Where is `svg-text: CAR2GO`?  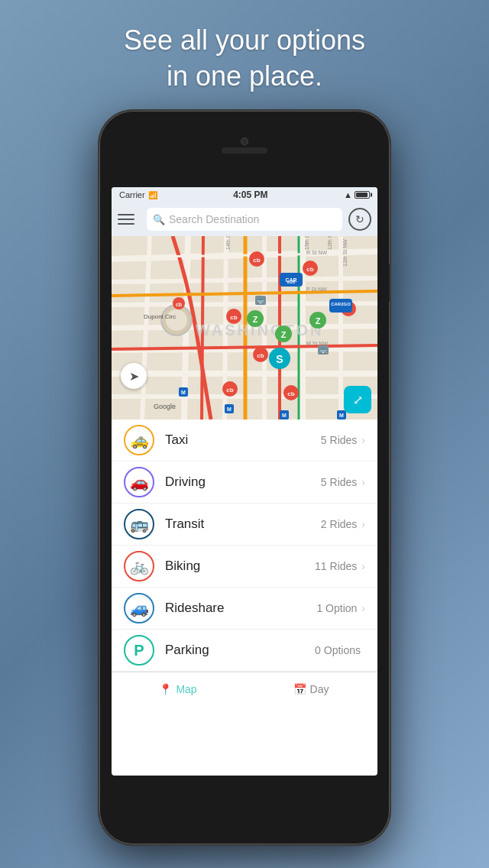
svg-text: CAR2GO is located at coordinates (341, 304).